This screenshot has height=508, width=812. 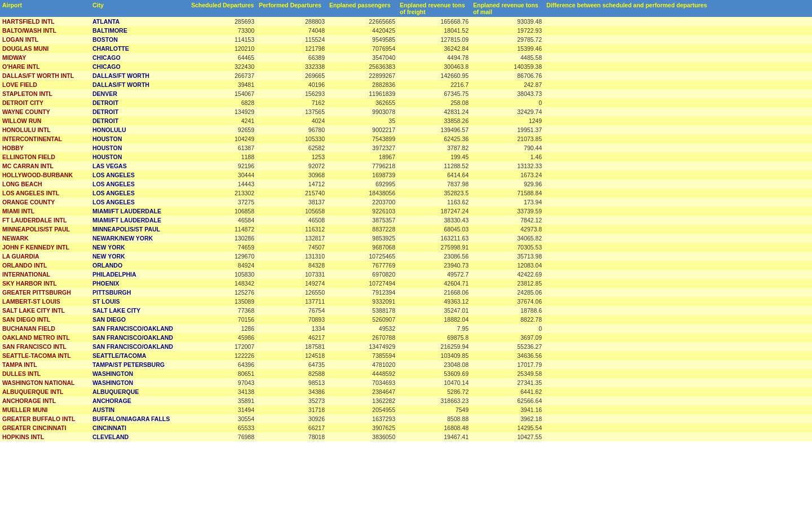 I want to click on table-cell: 66217, so click(x=292, y=428).